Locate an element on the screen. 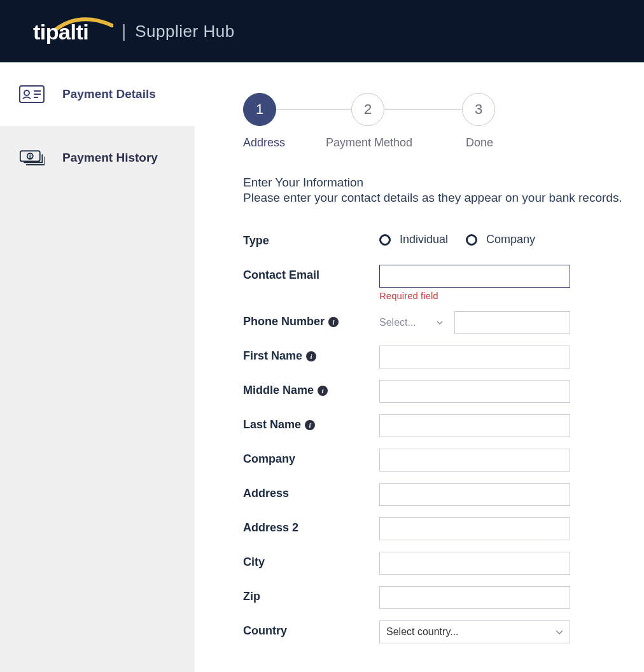 The height and width of the screenshot is (672, 644). company-input is located at coordinates (475, 460).